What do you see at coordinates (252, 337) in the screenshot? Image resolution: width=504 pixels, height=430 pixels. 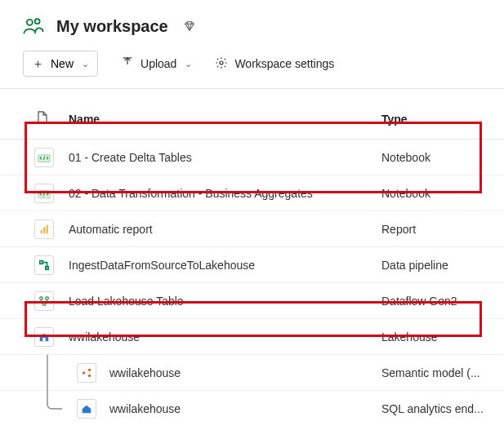 I see `table-row: wwilakehouse Lakehouse` at bounding box center [252, 337].